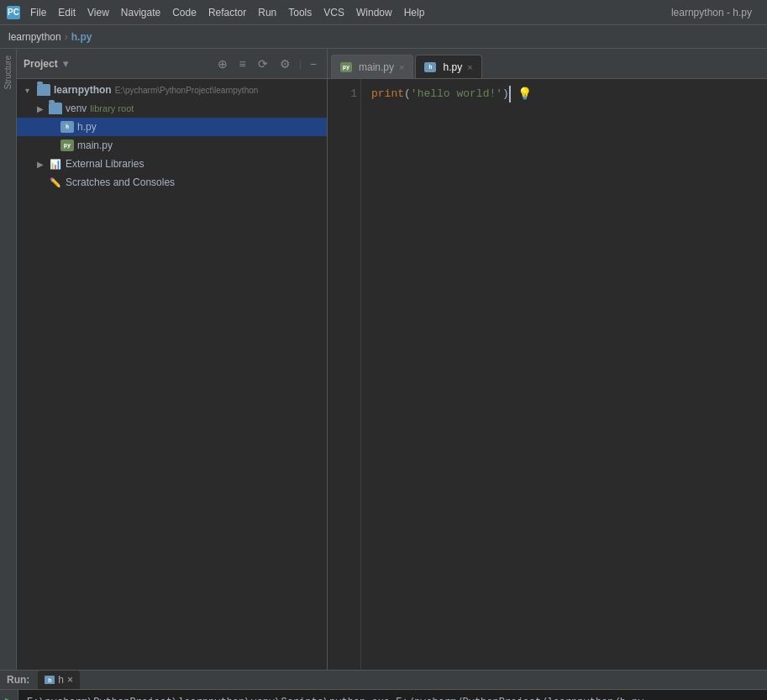  I want to click on tree-label-learnpython: learnpython, so click(82, 90).